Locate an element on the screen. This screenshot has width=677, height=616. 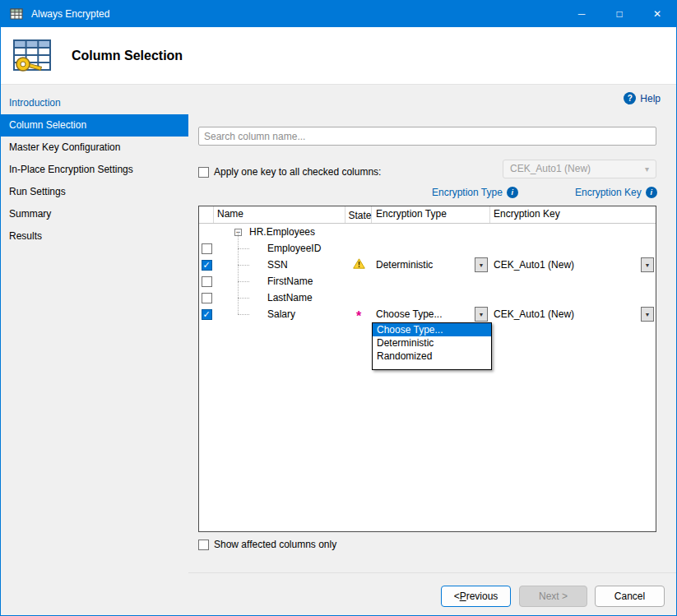
table-row-lastname: LastName is located at coordinates (428, 298).